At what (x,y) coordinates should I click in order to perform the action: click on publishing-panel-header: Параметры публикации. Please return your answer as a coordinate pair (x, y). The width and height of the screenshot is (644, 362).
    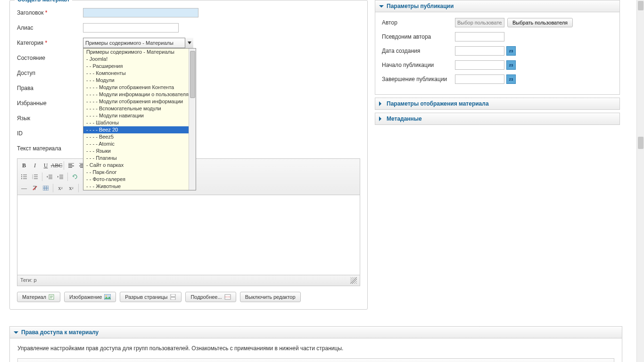
    Looking at the image, I should click on (497, 7).